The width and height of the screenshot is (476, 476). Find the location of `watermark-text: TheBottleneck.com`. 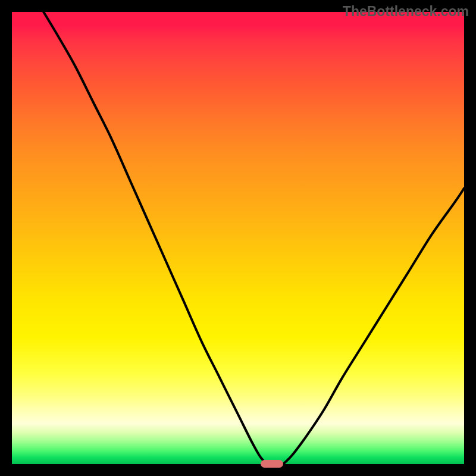

watermark-text: TheBottleneck.com is located at coordinates (406, 12).